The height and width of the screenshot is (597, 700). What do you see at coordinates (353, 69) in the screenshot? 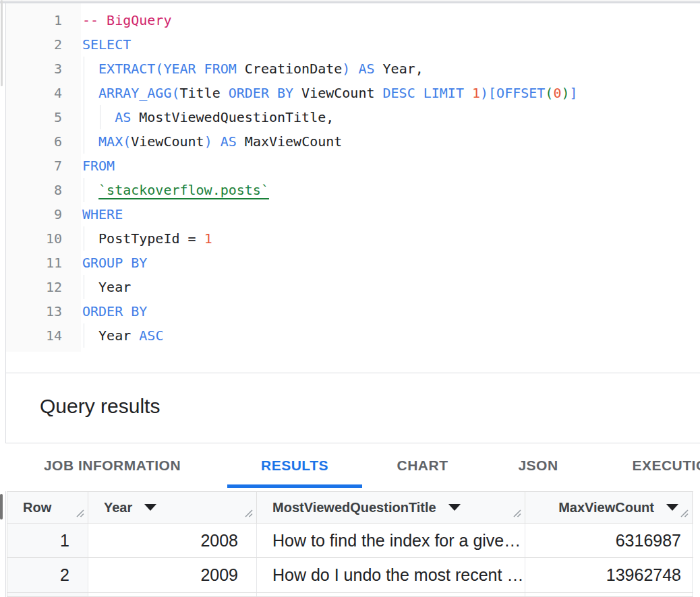
I see `code-line: 3EXTRACT(YEAR FROM CreationDate) AS Year…` at bounding box center [353, 69].